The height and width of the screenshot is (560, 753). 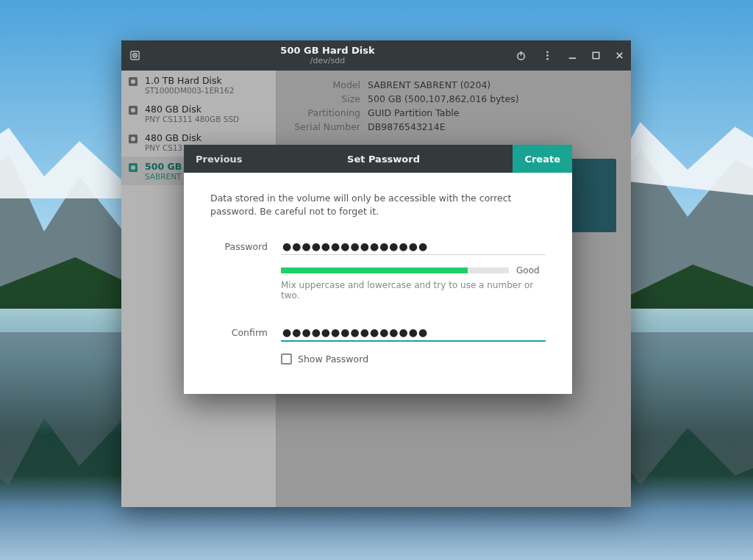 What do you see at coordinates (547, 56) in the screenshot?
I see `kebab-menu-button` at bounding box center [547, 56].